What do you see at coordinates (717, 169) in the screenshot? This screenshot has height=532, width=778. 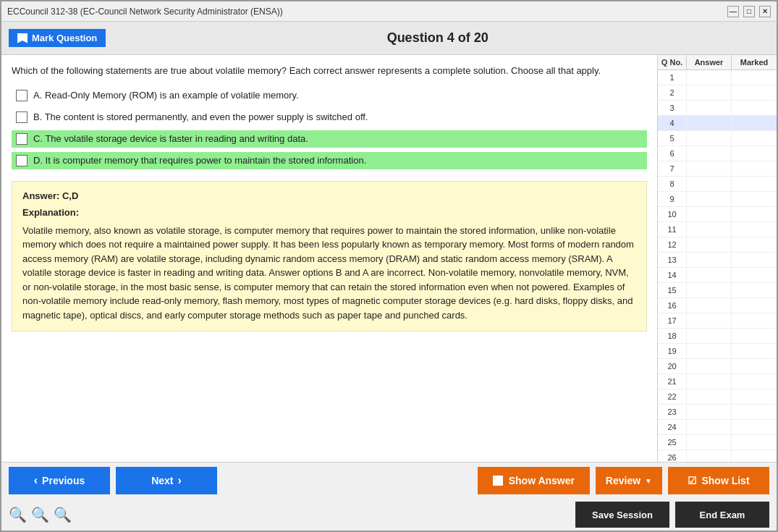 I see `sidebar-row: 7` at bounding box center [717, 169].